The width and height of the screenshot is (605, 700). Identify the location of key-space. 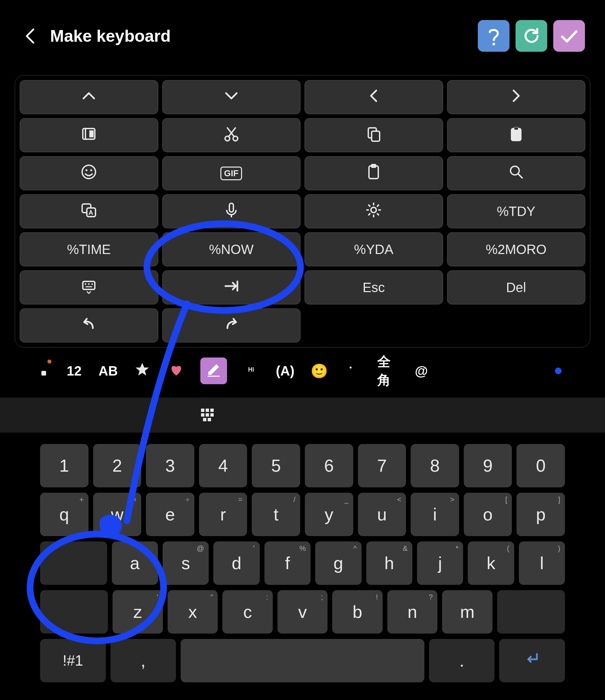
(302, 661).